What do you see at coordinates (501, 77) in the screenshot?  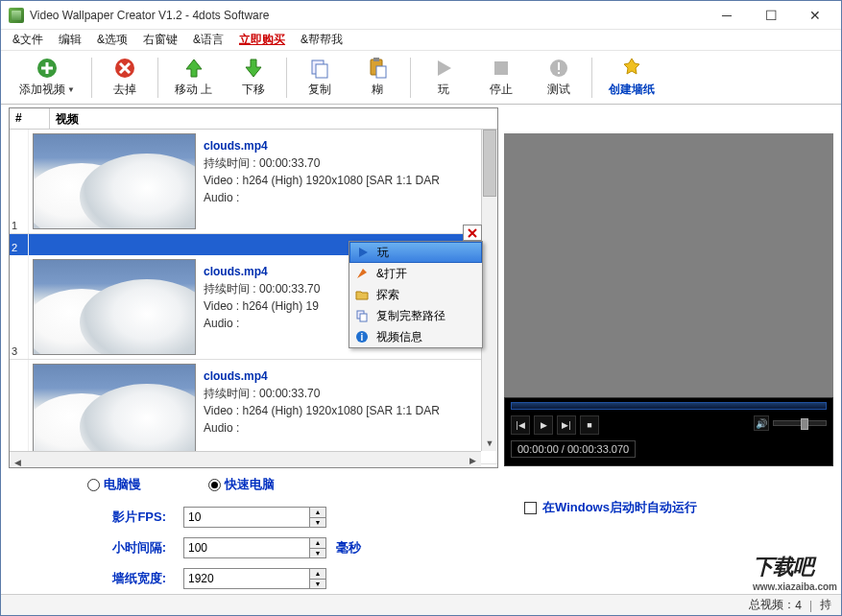 I see `stop-button: 停止` at bounding box center [501, 77].